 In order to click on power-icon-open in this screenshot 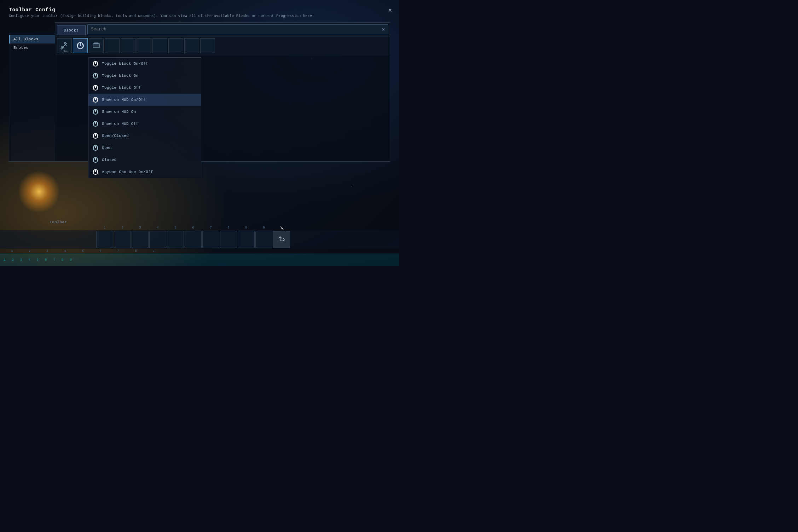, I will do `click(96, 148)`.